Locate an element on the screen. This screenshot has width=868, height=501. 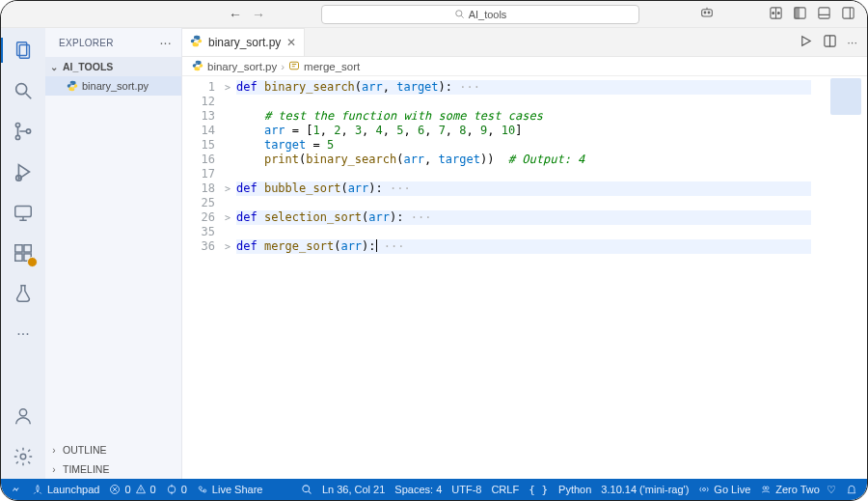
status-remote-button is located at coordinates (16, 489).